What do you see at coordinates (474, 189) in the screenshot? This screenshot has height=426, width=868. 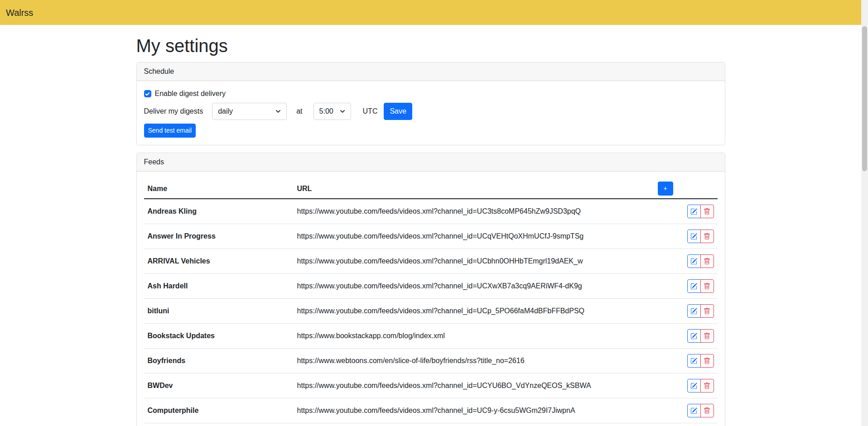 I see `column-header-url: URL` at bounding box center [474, 189].